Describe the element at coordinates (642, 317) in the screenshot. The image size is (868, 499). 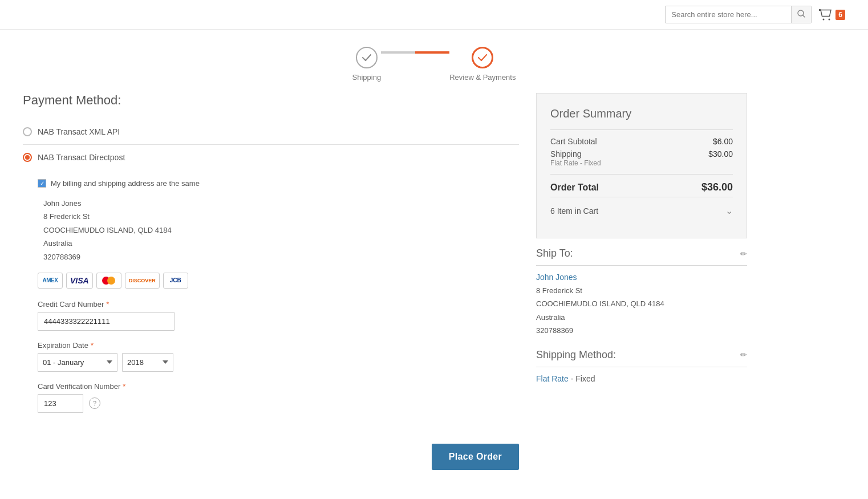
I see `ship-to-country: Australia` at that location.